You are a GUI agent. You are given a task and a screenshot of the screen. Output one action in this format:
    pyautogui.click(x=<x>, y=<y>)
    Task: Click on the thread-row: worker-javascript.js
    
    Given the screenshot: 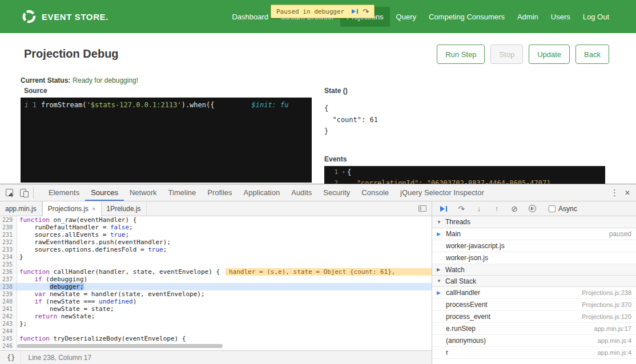 What is the action you would take?
    pyautogui.click(x=534, y=246)
    